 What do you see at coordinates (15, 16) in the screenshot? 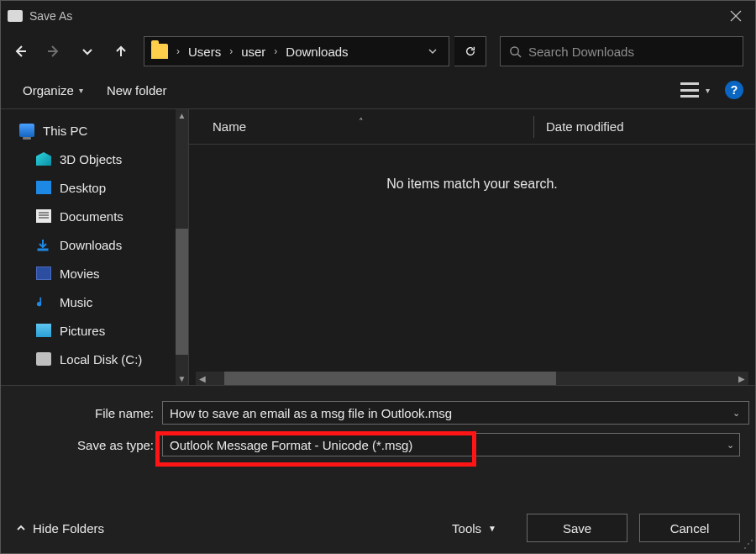
I see `app-icon` at bounding box center [15, 16].